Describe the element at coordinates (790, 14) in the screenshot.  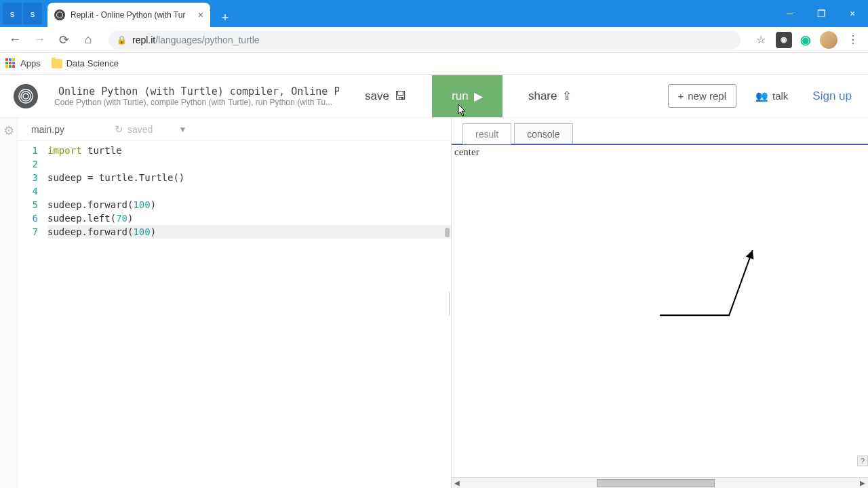
I see `window-minimize-button: ─` at that location.